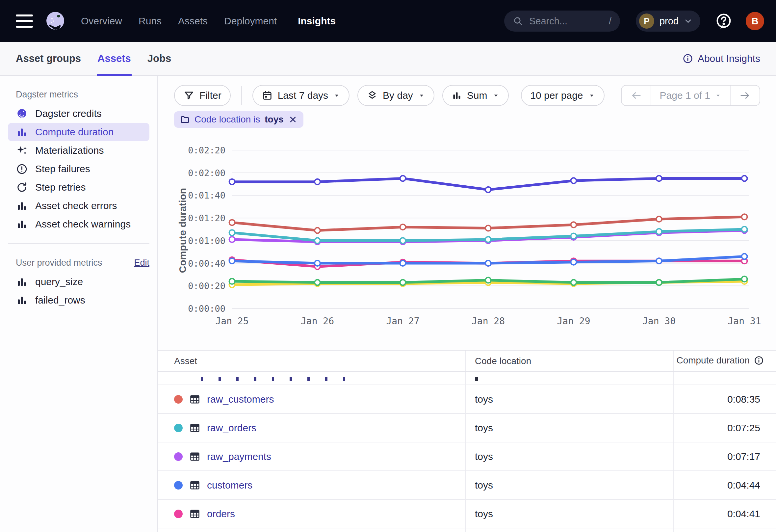  I want to click on sidebar-item-label: Materializations, so click(69, 150).